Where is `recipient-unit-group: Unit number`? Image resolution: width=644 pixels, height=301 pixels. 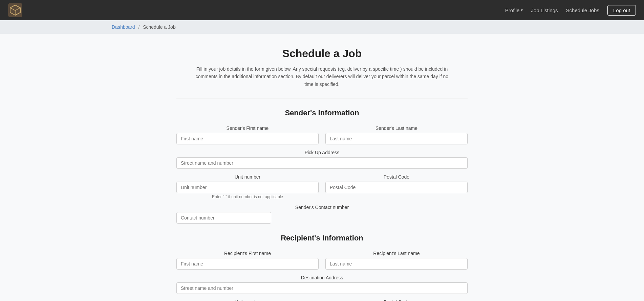
recipient-unit-group: Unit number is located at coordinates (248, 300).